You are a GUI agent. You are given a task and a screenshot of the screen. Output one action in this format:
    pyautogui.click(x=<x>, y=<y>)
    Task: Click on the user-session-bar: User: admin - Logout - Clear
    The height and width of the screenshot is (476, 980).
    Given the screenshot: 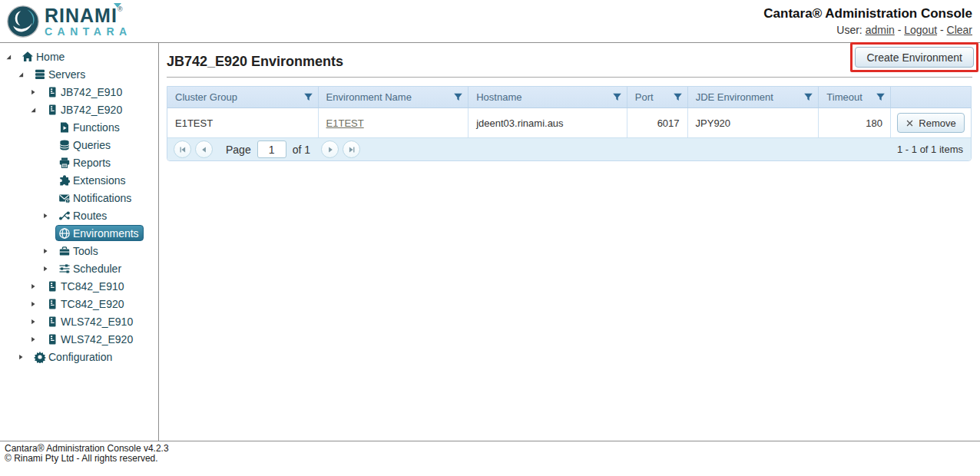 What is the action you would take?
    pyautogui.click(x=868, y=30)
    